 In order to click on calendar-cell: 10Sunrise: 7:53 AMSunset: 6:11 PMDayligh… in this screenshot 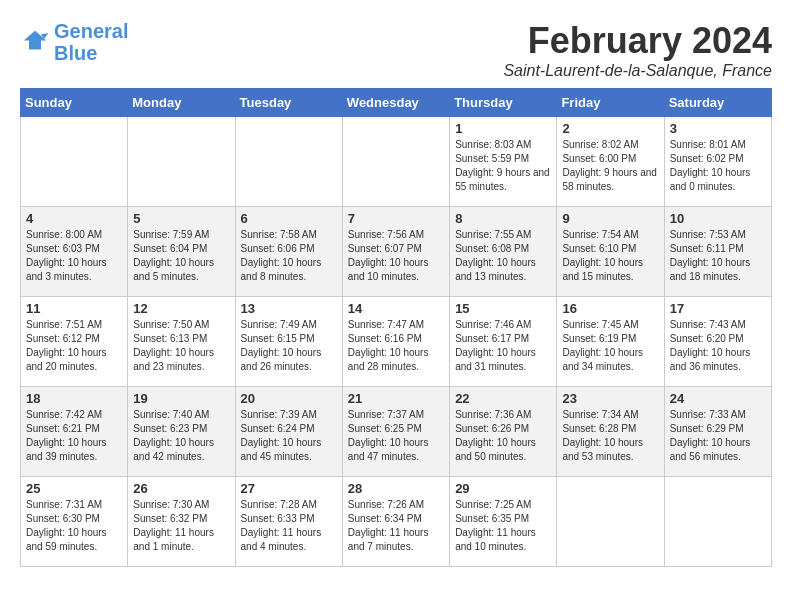, I will do `click(718, 252)`.